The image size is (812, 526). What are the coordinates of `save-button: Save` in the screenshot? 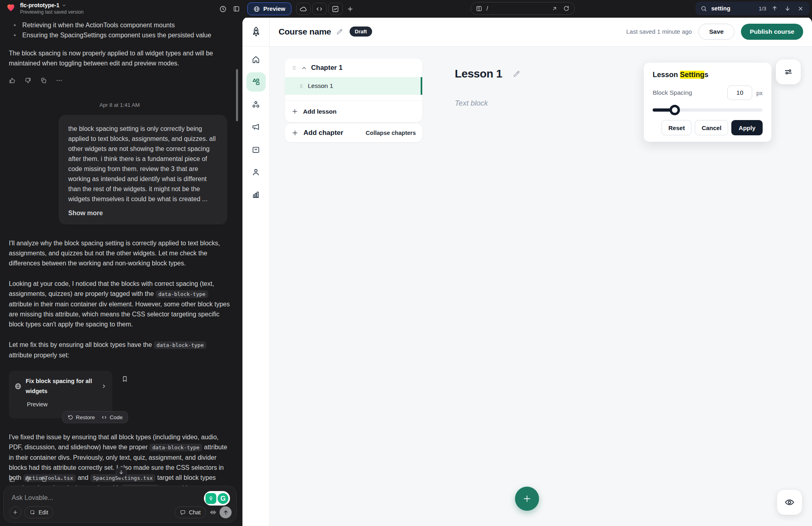 It's located at (716, 32).